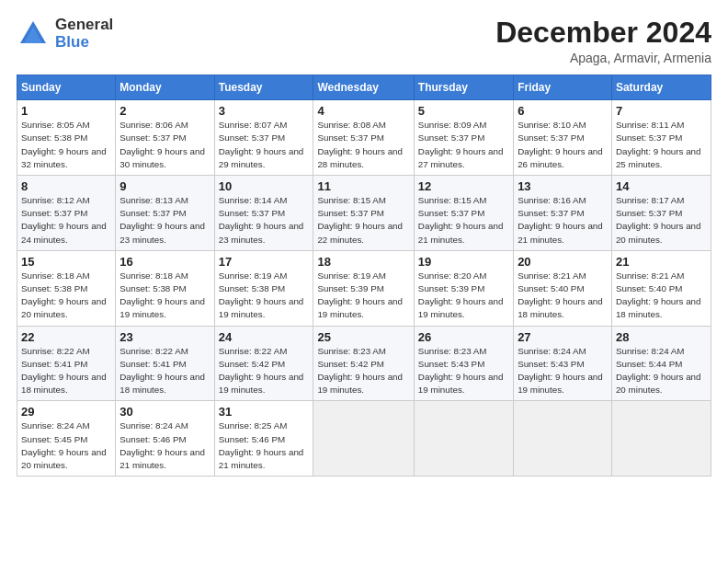  Describe the element at coordinates (364, 138) in the screenshot. I see `day-cell: 4 Sunrise: 8:08 AM Sunset: 5:37 PM Dayli…` at that location.